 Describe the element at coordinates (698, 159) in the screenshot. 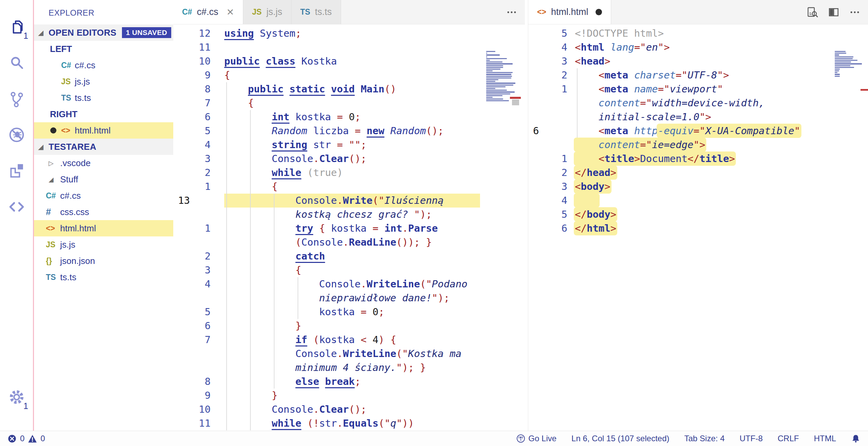

I see `code-line: 1 <title>Document</title>` at that location.